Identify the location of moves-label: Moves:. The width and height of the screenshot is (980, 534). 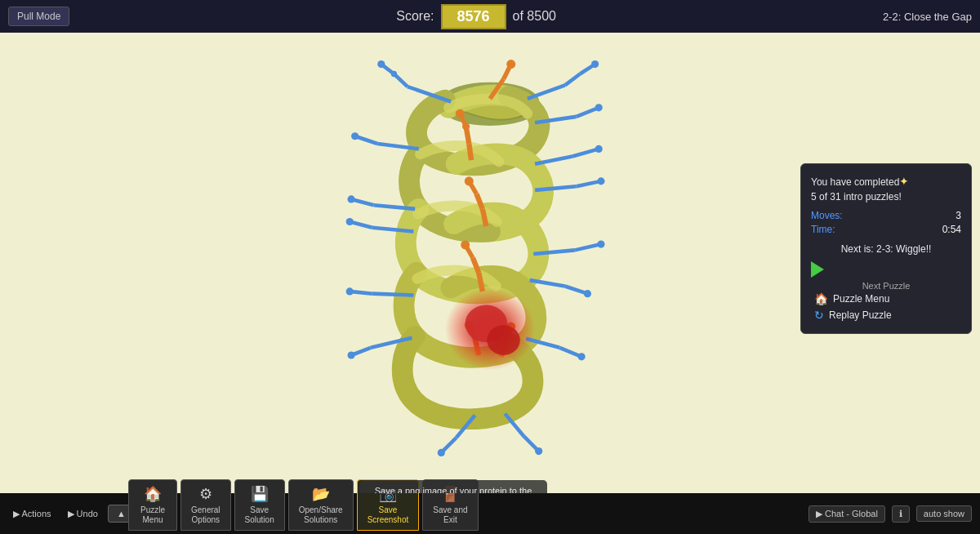
(826, 216).